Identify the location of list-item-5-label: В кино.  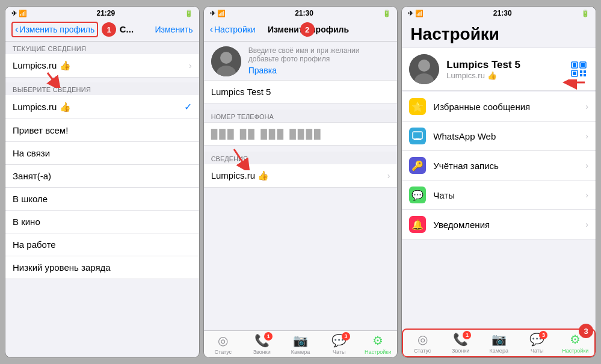
(26, 221).